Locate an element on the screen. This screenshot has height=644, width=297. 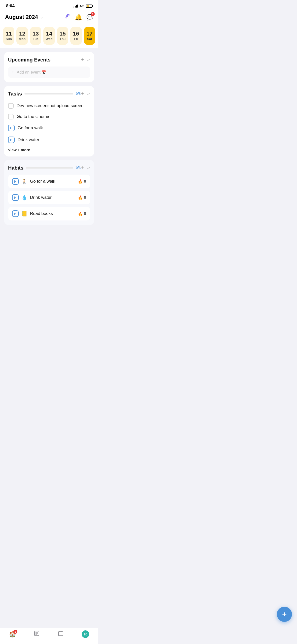
network-label: 4G is located at coordinates (82, 6).